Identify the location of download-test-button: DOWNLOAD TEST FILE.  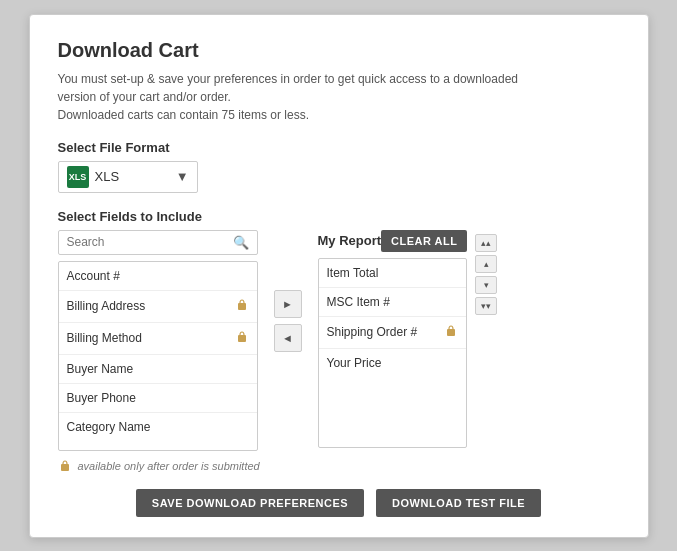
(458, 503).